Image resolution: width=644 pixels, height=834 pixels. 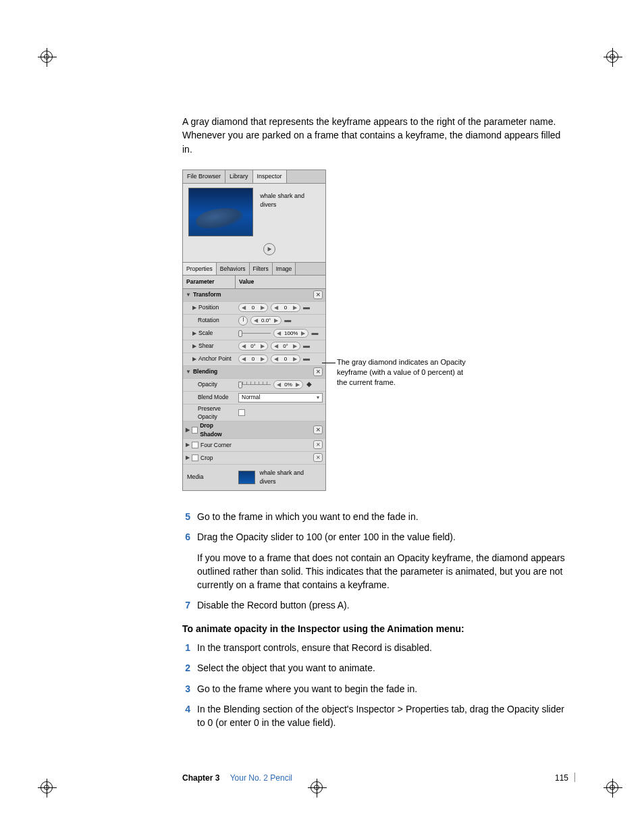 I want to click on section-blending: Blending, so click(x=205, y=371).